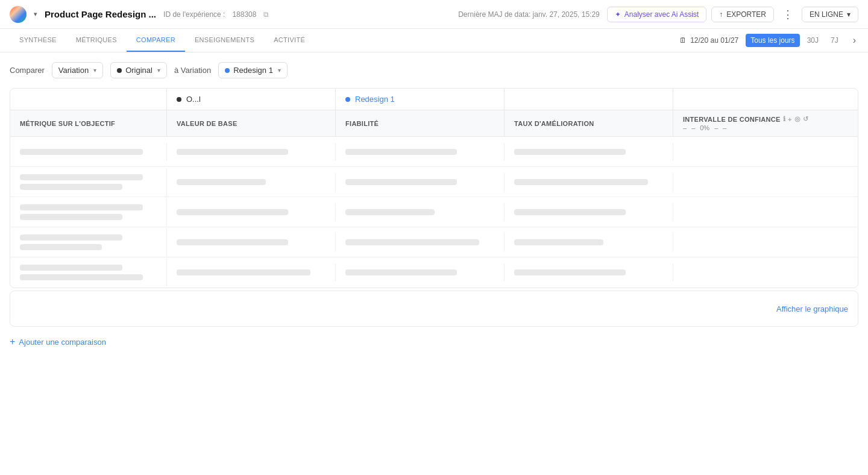 The height and width of the screenshot is (475, 868). Describe the element at coordinates (420, 123) in the screenshot. I see `reliability-col-header: Fiabilité` at that location.